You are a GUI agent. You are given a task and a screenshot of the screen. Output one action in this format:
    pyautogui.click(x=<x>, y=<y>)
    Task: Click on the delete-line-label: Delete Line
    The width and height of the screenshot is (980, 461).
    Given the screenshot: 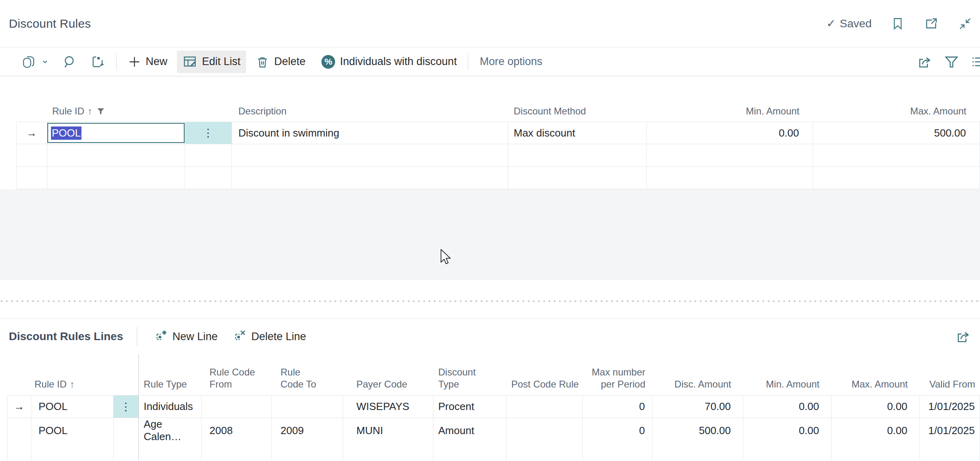 What is the action you would take?
    pyautogui.click(x=279, y=337)
    